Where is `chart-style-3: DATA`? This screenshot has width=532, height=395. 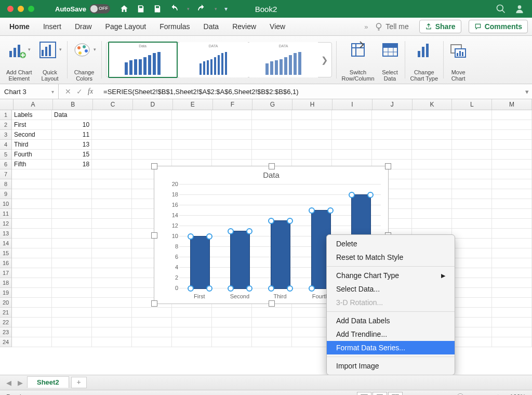 chart-style-3: DATA is located at coordinates (284, 60).